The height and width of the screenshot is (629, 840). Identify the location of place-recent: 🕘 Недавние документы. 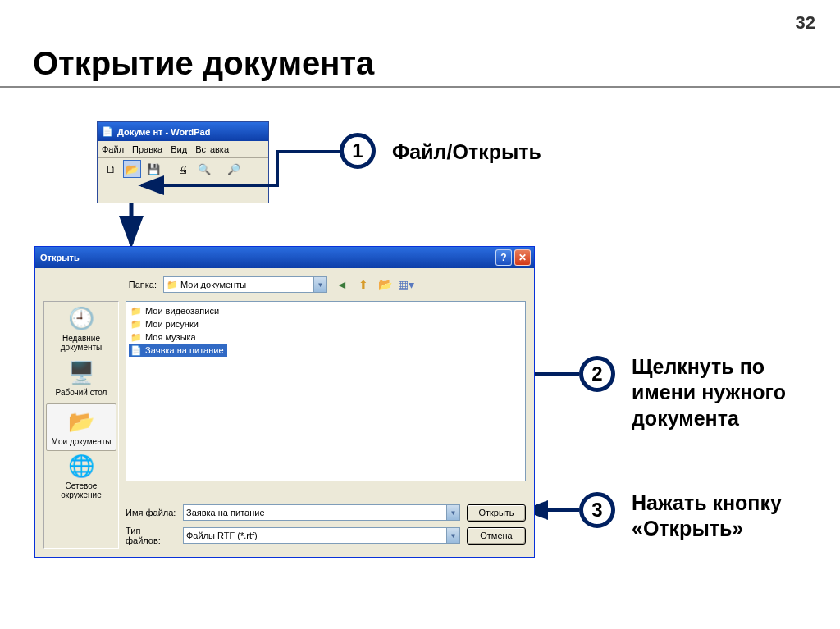
(81, 329).